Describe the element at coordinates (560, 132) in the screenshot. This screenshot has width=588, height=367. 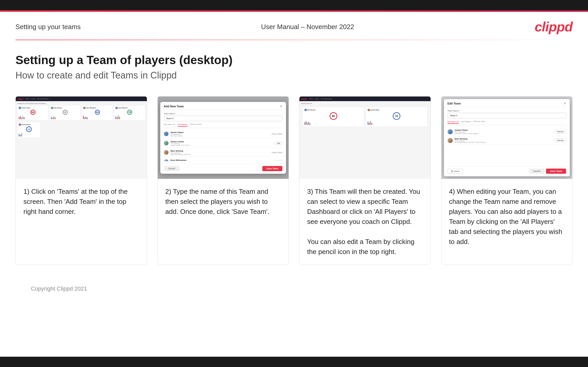
I see `player-remove-btn-1: Remove` at that location.